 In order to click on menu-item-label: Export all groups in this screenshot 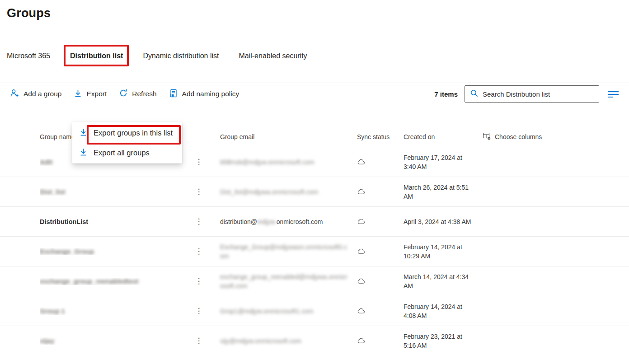, I will do `click(122, 153)`.